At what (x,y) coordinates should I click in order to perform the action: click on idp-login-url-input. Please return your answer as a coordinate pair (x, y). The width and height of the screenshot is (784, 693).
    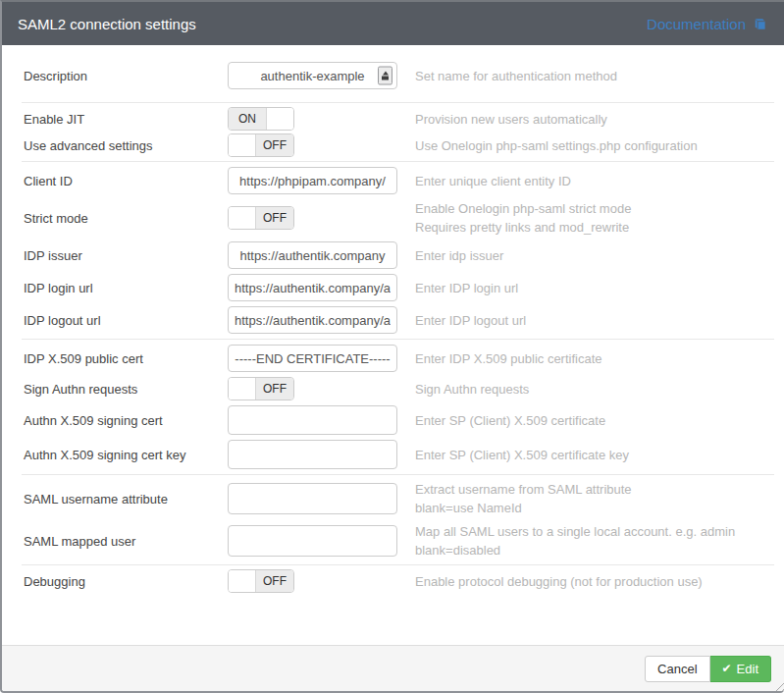
    Looking at the image, I should click on (312, 288).